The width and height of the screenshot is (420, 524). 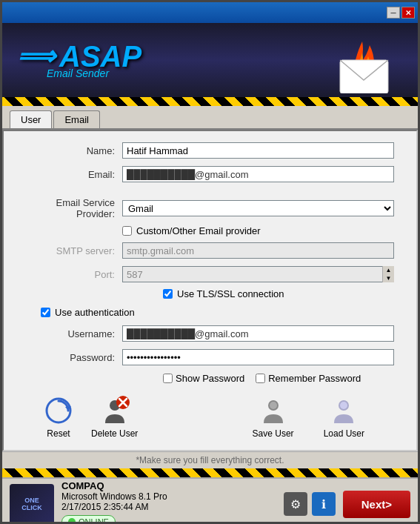 I want to click on password-row: Password:, so click(x=210, y=357).